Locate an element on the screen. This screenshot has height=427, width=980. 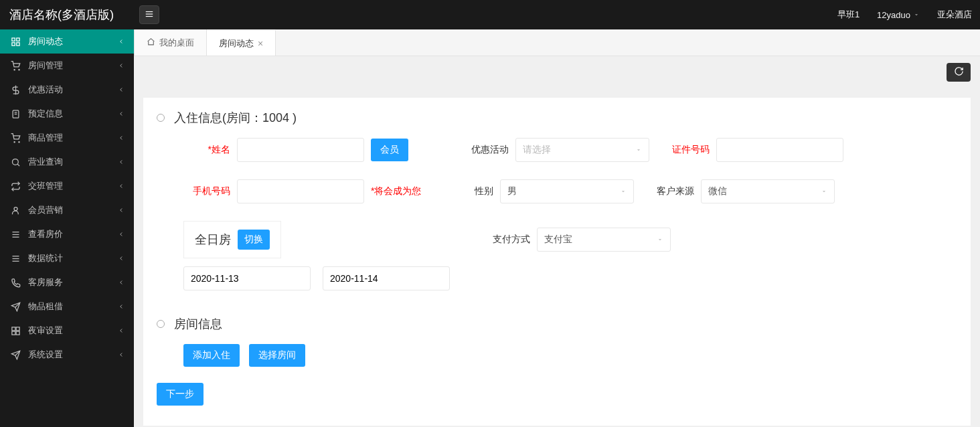
date-to-input is located at coordinates (386, 278).